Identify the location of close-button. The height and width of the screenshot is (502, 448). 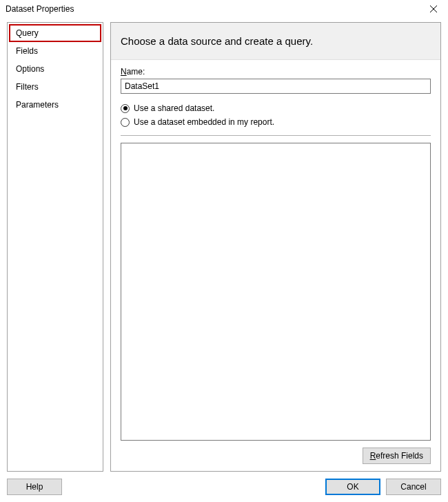
(434, 9).